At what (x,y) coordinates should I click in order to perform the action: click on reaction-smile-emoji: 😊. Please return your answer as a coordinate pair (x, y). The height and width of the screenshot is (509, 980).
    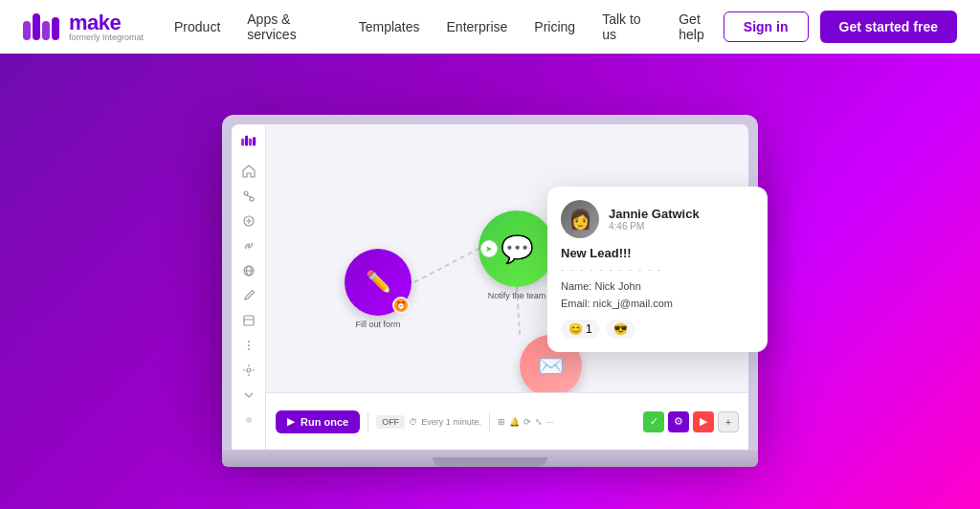
    Looking at the image, I should click on (576, 329).